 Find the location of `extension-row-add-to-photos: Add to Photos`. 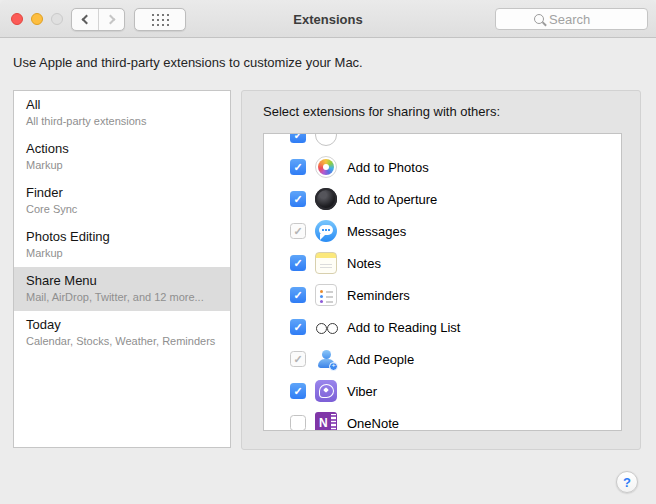

extension-row-add-to-photos: Add to Photos is located at coordinates (442, 167).